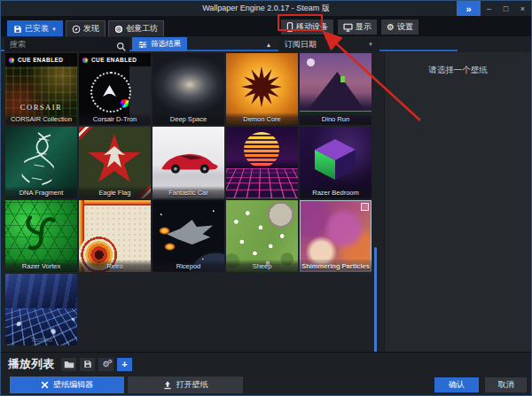 Image resolution: width=532 pixels, height=396 pixels. Describe the element at coordinates (41, 339) in the screenshot. I see `wallpaper-title: Techno` at that location.